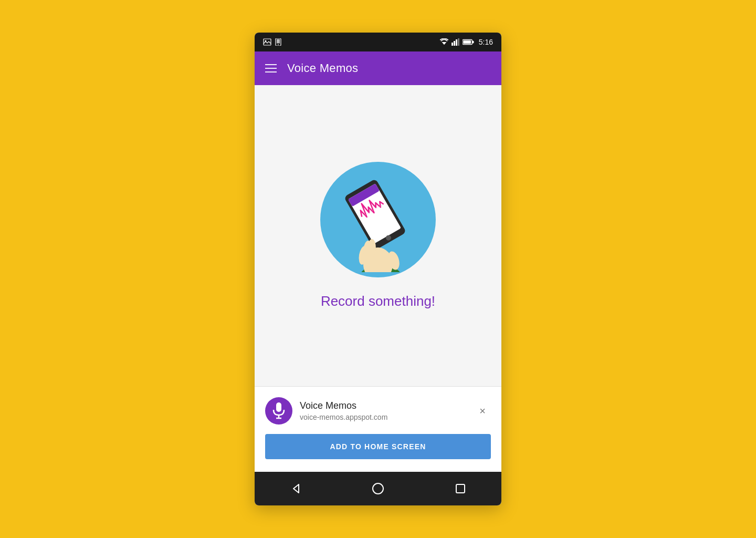 This screenshot has width=756, height=538. I want to click on wifi-icon, so click(444, 42).